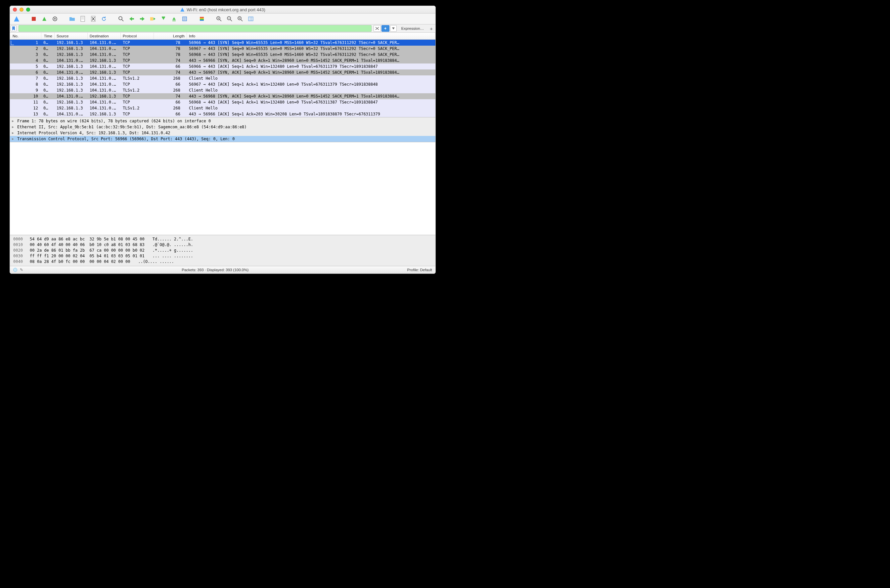 This screenshot has width=890, height=588. Describe the element at coordinates (195, 28) in the screenshot. I see `display-filter-input` at that location.